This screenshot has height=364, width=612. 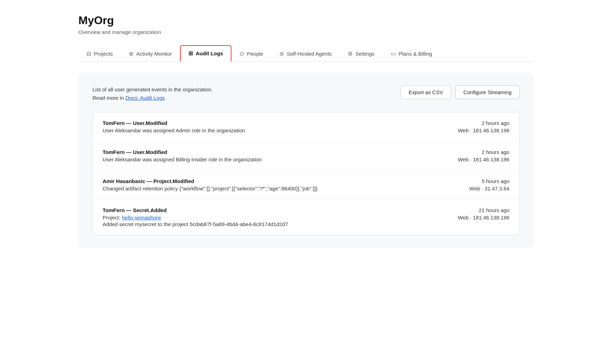 What do you see at coordinates (484, 160) in the screenshot?
I see `event-source-2: Web · 181.46.138.196` at bounding box center [484, 160].